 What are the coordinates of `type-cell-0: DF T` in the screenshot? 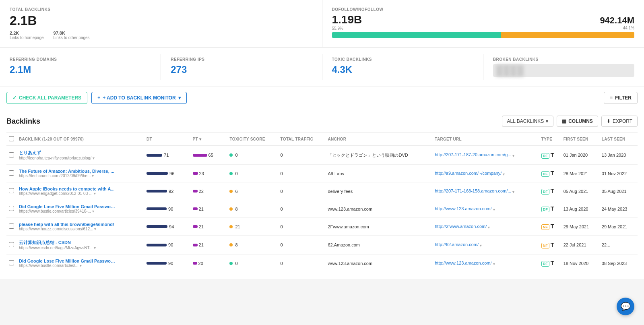 It's located at (550, 155).